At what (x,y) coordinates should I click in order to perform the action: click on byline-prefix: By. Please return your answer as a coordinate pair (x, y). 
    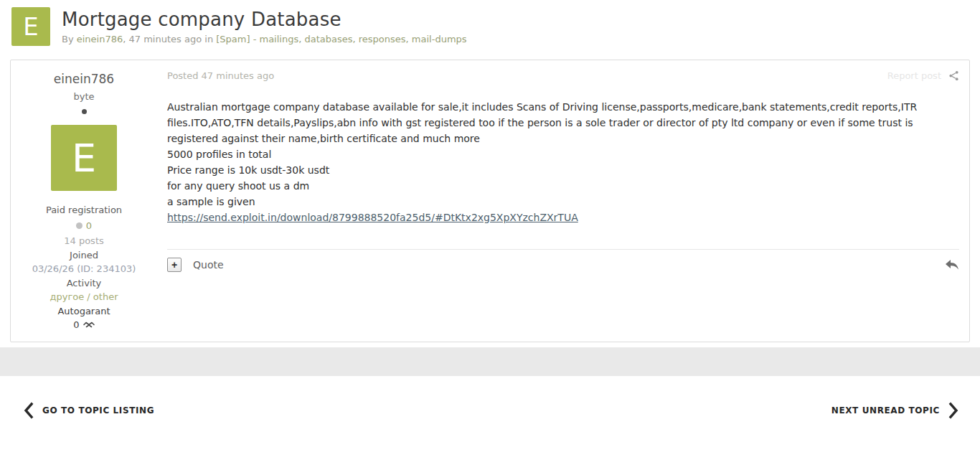
    Looking at the image, I should click on (69, 39).